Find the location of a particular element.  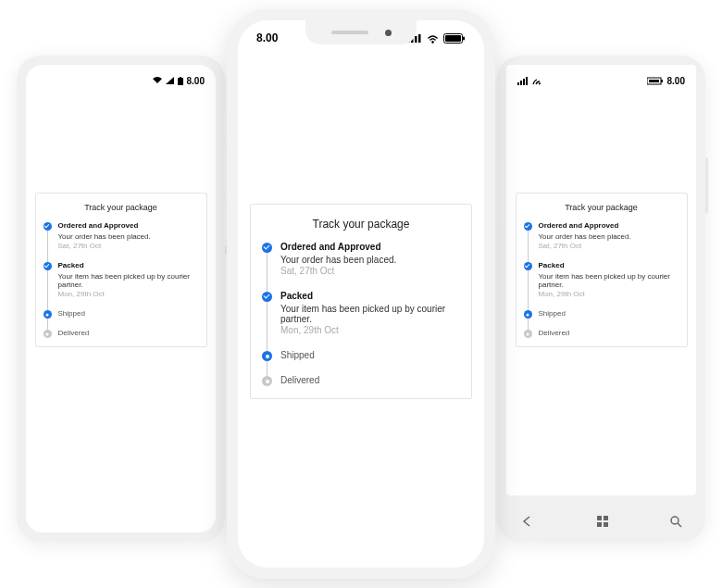

speaker-icon is located at coordinates (350, 32).